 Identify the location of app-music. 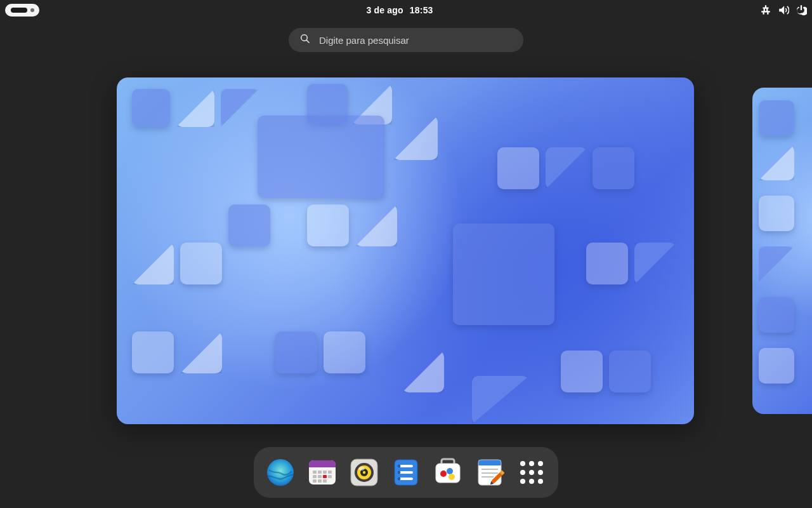
(364, 472).